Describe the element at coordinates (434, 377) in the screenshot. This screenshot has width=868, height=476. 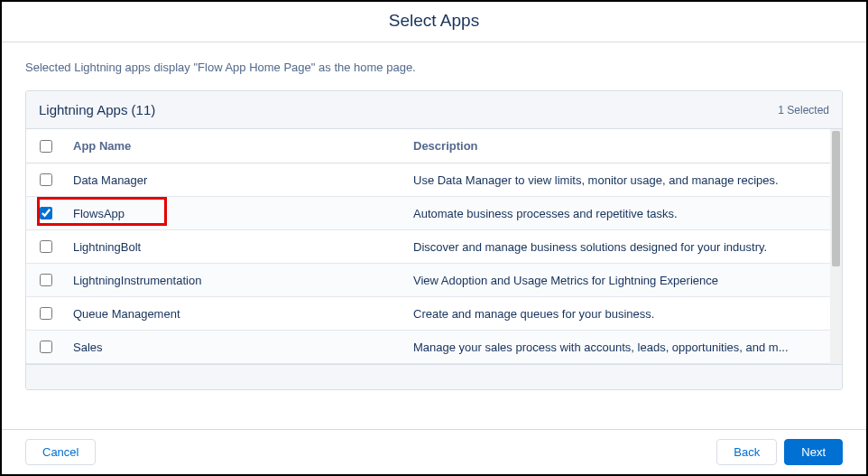
I see `card-footer` at that location.